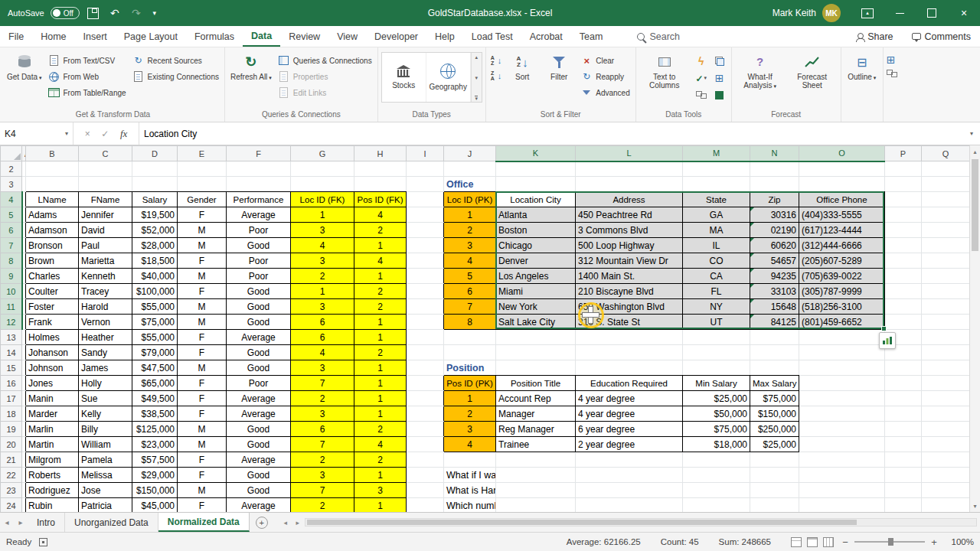 This screenshot has width=980, height=551. Describe the element at coordinates (155, 368) in the screenshot. I see `cell-D15: $47,500` at that location.